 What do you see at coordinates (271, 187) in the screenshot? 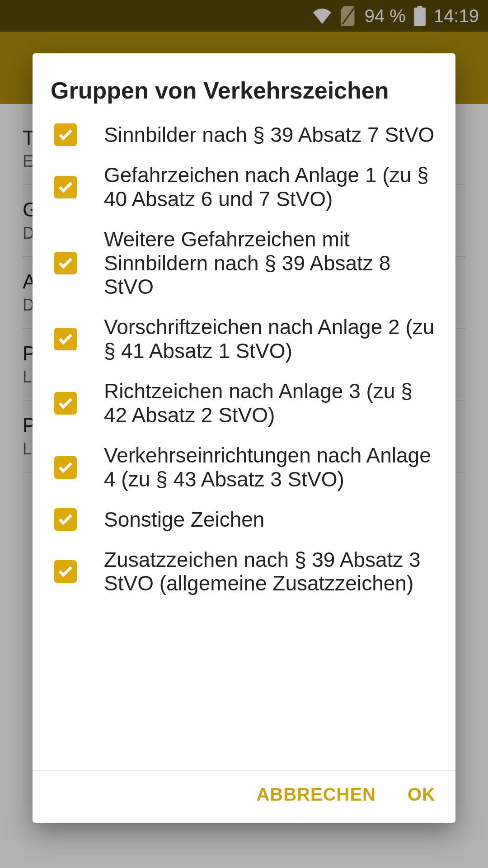
I see `option-label: Gefahrzeichen nach Anlage 1 (zu § 40 Abs…` at bounding box center [271, 187].